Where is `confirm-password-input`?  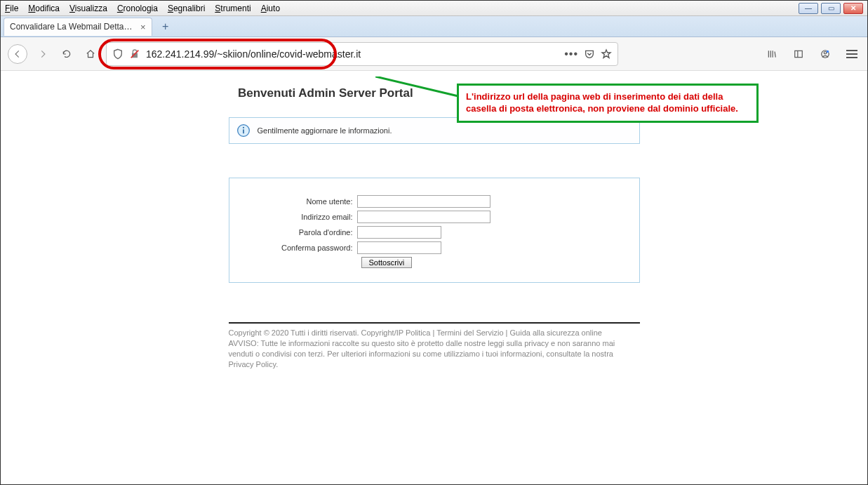 confirm-password-input is located at coordinates (399, 248).